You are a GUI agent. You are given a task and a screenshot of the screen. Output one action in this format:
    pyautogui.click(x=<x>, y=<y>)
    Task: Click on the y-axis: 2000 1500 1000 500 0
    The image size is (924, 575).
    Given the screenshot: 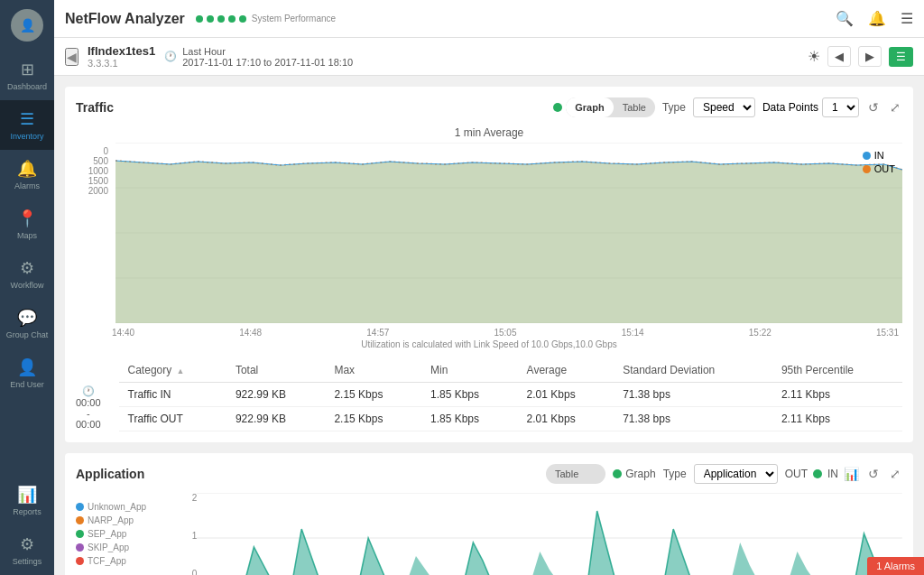 What is the action you would take?
    pyautogui.click(x=94, y=177)
    